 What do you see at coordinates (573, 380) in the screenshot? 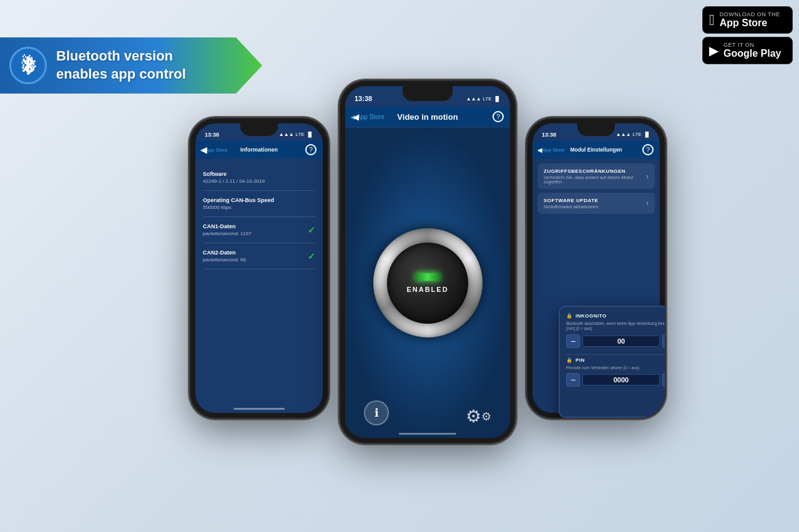
I see `pin-minus-btn: −` at bounding box center [573, 380].